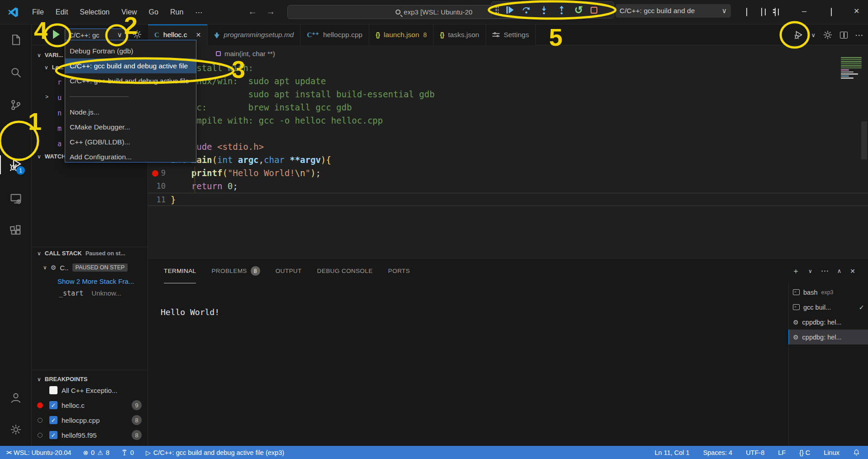 Image resolution: width=868 pixels, height=459 pixels. I want to click on customize-layout-icon, so click(775, 12).